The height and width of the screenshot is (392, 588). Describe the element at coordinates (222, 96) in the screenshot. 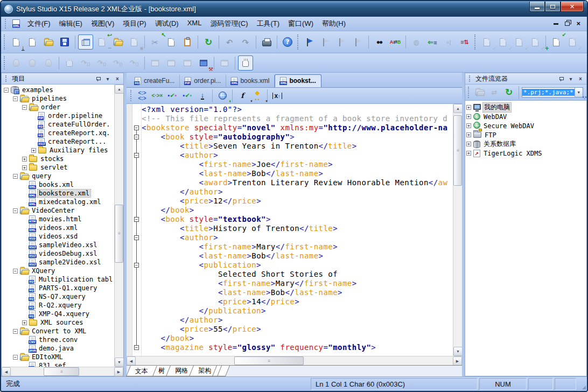

I see `preview-in-browser-button: ◖` at that location.